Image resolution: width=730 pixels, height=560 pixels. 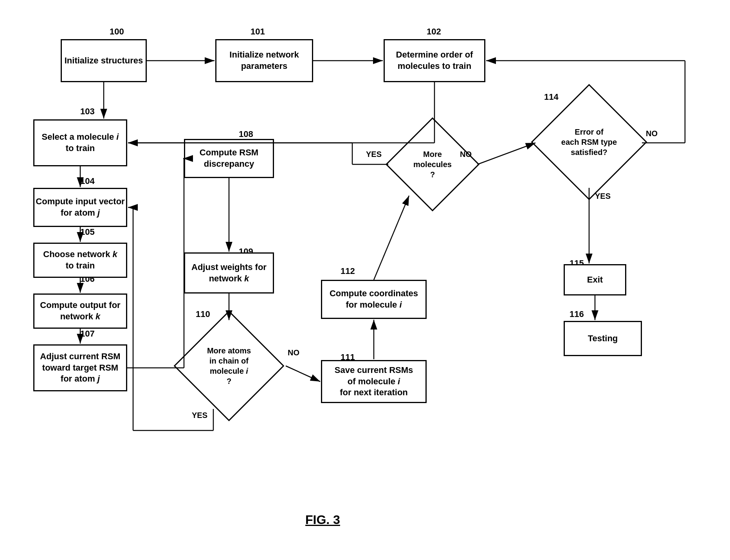 I want to click on ref-102: 102, so click(x=434, y=32).